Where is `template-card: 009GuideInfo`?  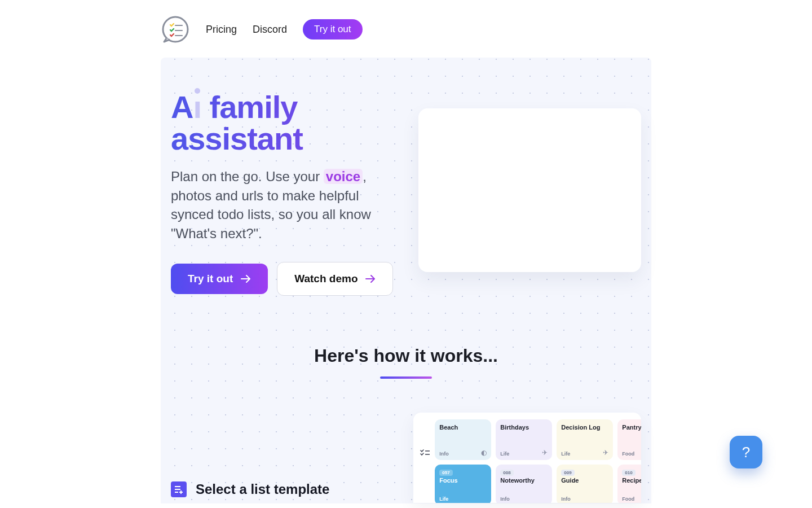 template-card: 009GuideInfo is located at coordinates (585, 484).